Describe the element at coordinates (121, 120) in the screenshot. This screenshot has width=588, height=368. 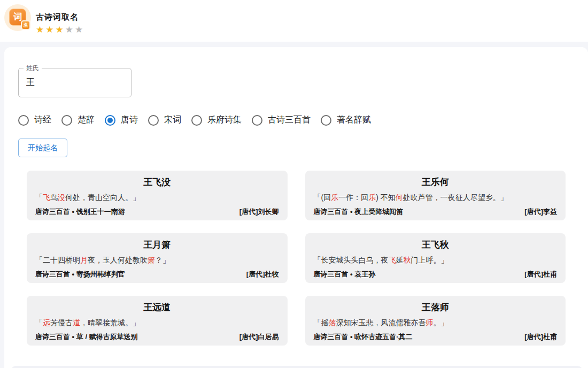
I see `category-radio: 唐诗` at that location.